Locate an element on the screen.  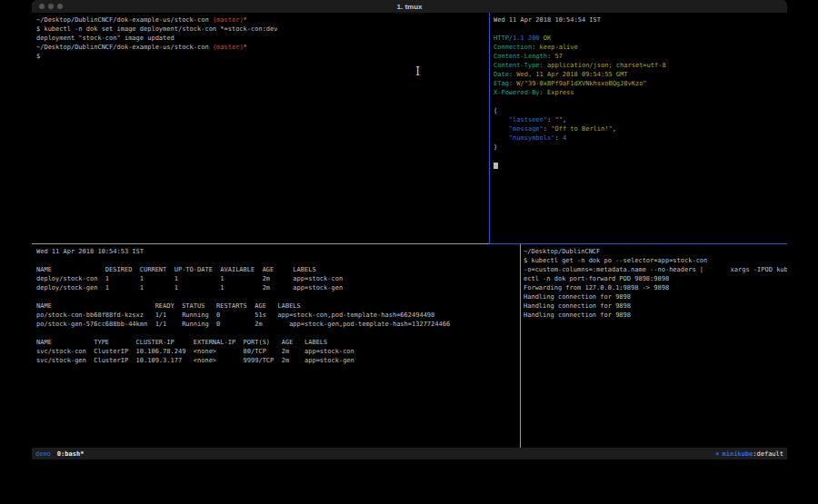
terminal-line: Wed 11 Apr 2018 10:54:54 IST is located at coordinates (640, 20).